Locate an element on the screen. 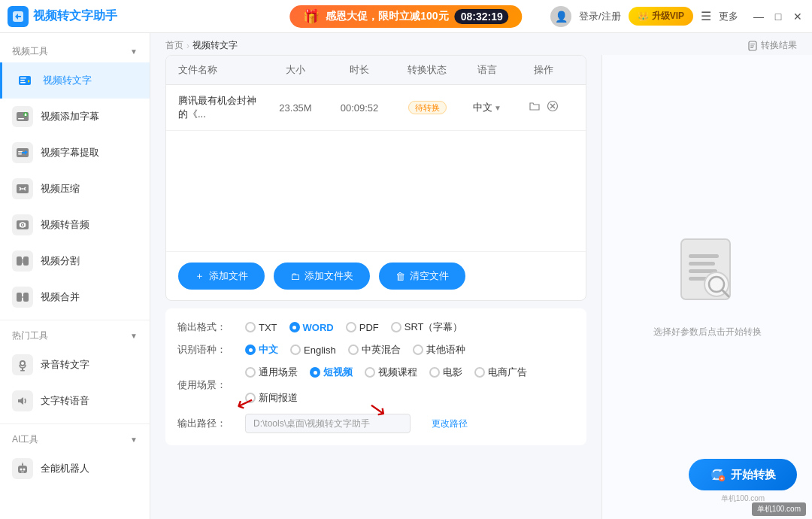 Image resolution: width=812 pixels, height=519 pixels. format-srt-label: SRT（字幕） is located at coordinates (434, 327).